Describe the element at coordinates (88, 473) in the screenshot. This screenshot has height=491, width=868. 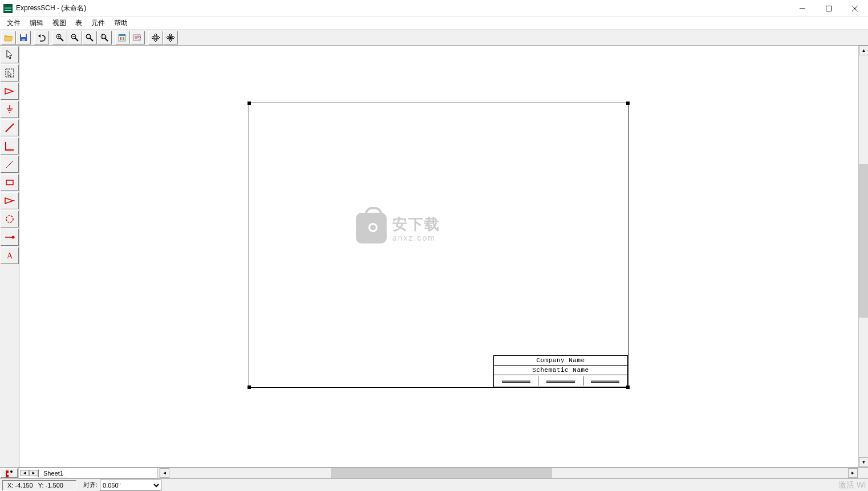
I see `sheet-tab-strip: ◄ ► Sheet1` at that location.